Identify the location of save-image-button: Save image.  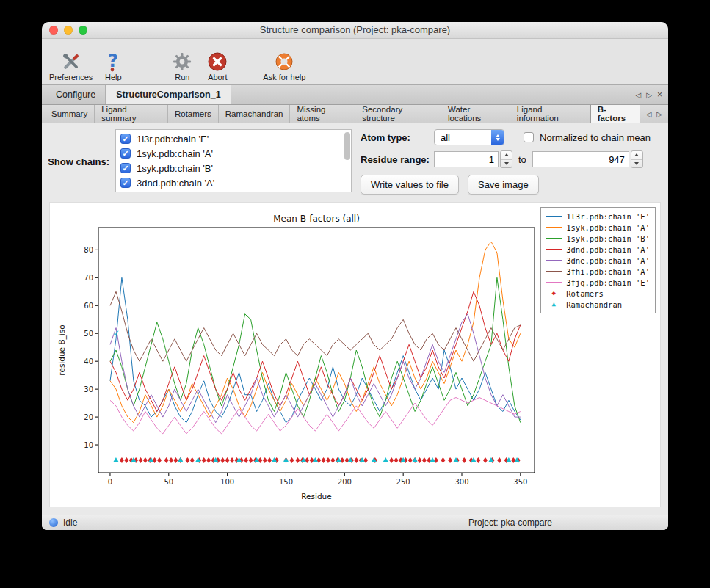
(504, 185).